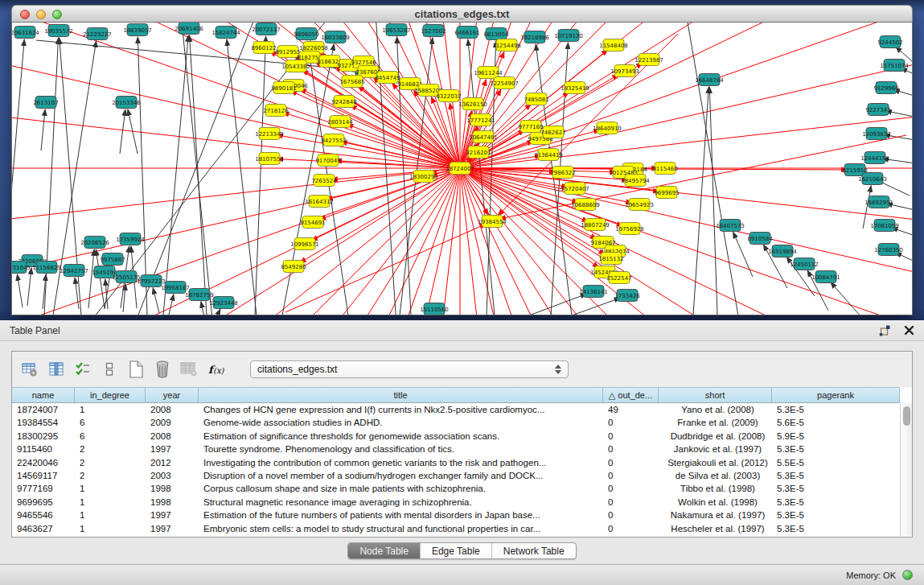 Image resolution: width=924 pixels, height=585 pixels. Describe the element at coordinates (136, 369) in the screenshot. I see `create-column-icon` at that location.